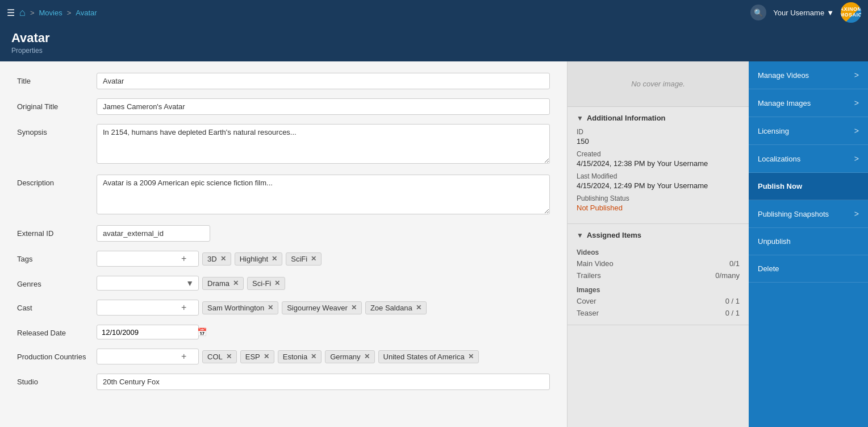 This screenshot has width=868, height=427. Describe the element at coordinates (229, 356) in the screenshot. I see `country-col-remove: ✕` at that location.